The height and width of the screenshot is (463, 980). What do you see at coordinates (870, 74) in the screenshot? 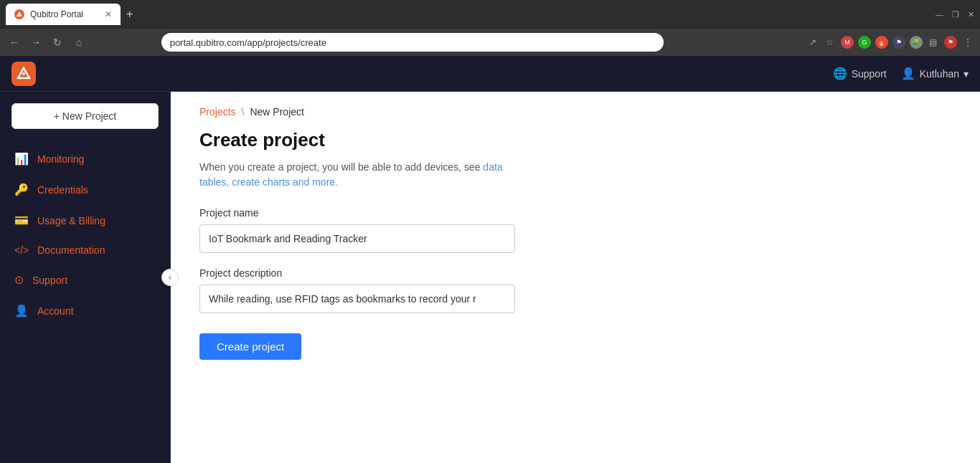
I see `support-label: Support` at bounding box center [870, 74].